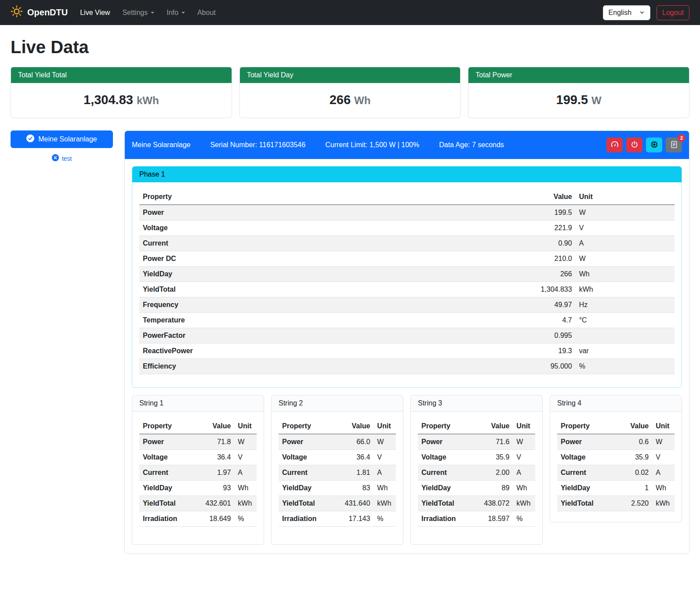 The image size is (700, 597). Describe the element at coordinates (476, 478) in the screenshot. I see `string-body: Property Value Unit Power71.6WVoltage35.…` at that location.